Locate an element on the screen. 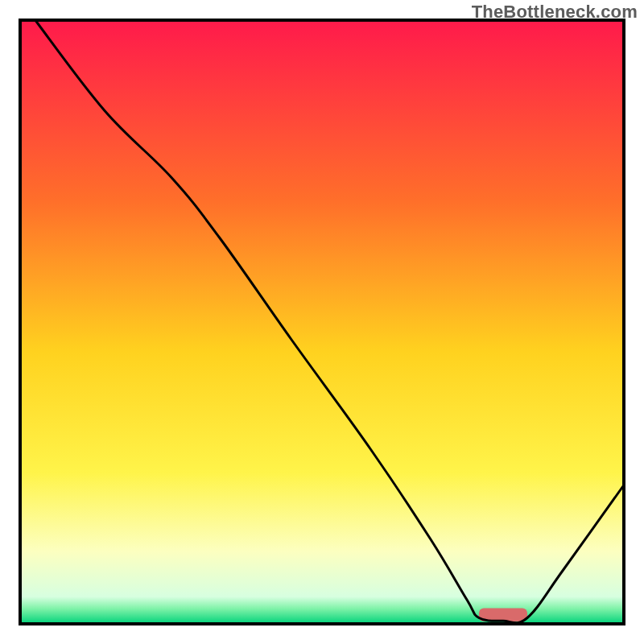 This screenshot has width=644, height=644. watermark-text: TheBottleneck.com is located at coordinates (555, 12).